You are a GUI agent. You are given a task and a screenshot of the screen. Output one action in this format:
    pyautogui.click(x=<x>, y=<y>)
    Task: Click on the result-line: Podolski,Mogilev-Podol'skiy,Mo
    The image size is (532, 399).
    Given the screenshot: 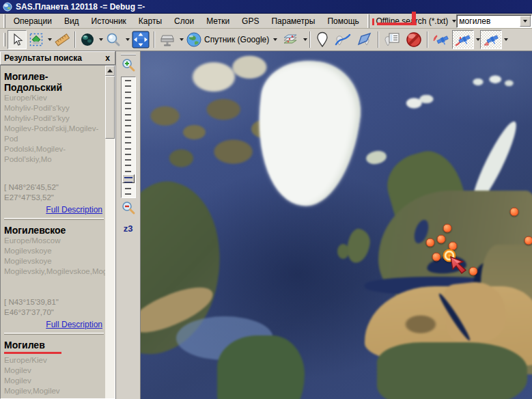 What is the action you would take?
    pyautogui.click(x=54, y=154)
    